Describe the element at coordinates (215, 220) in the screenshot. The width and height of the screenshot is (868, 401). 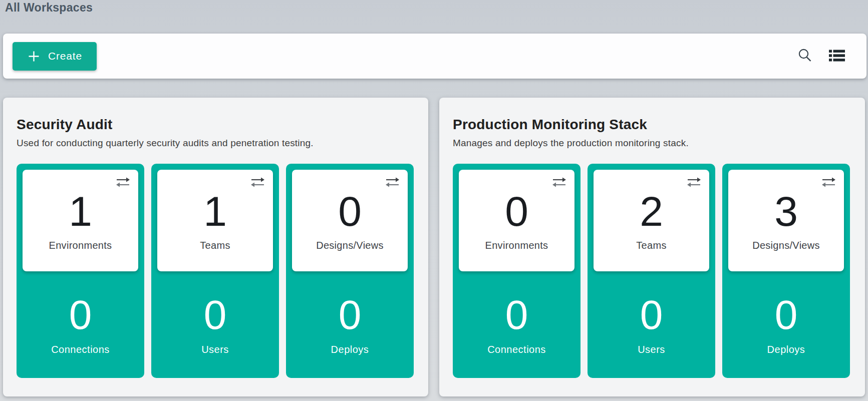
I see `tile-top-panel: 1 Teams` at that location.